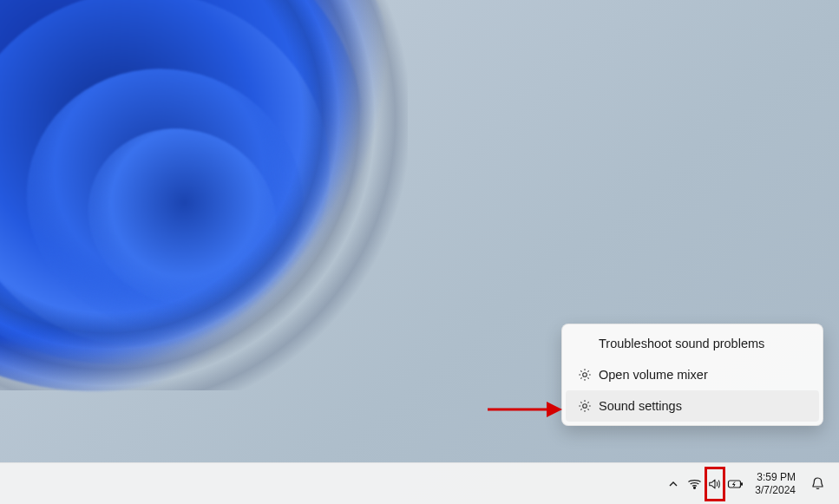 This screenshot has width=839, height=504. What do you see at coordinates (692, 375) in the screenshot?
I see `menu-item-volume-mixer: Open volume mixer` at bounding box center [692, 375].